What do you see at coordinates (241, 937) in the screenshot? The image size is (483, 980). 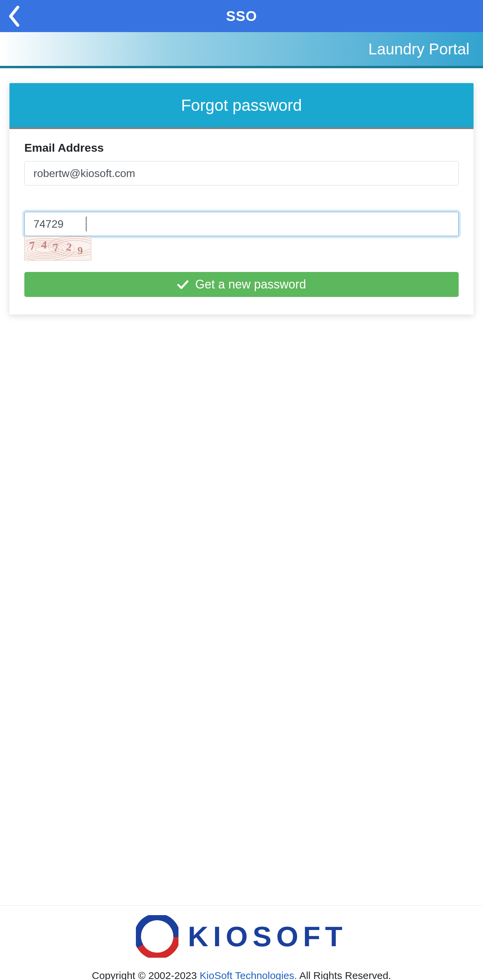 I see `footer-logo: KIOSOFT` at bounding box center [241, 937].